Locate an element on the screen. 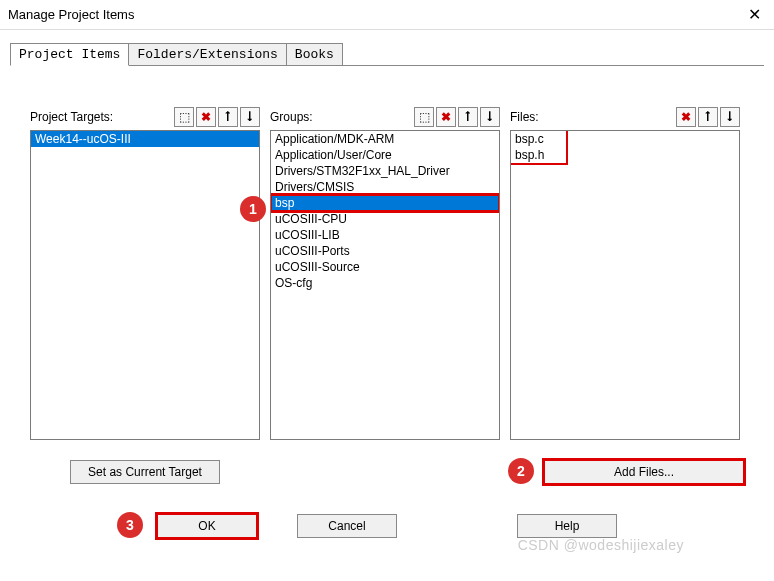 Image resolution: width=774 pixels, height=581 pixels. list-item: bsp.h is located at coordinates (625, 155).